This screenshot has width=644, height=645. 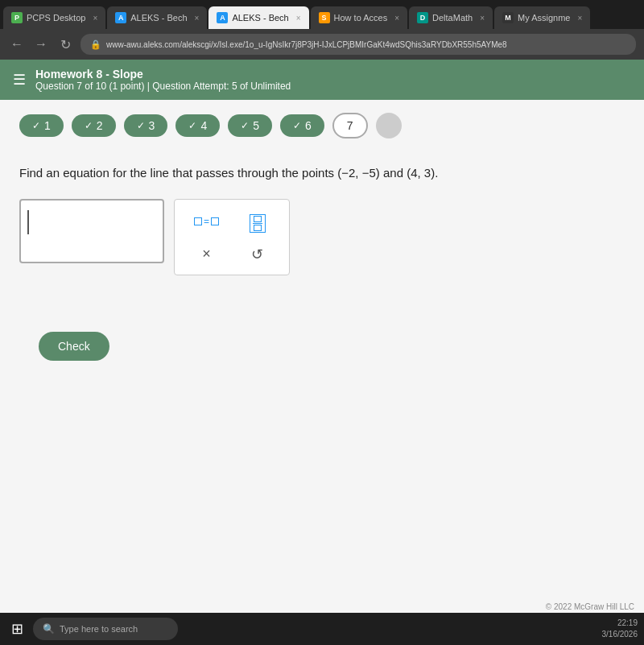 What do you see at coordinates (258, 222) in the screenshot?
I see `fraction-tool-button` at bounding box center [258, 222].